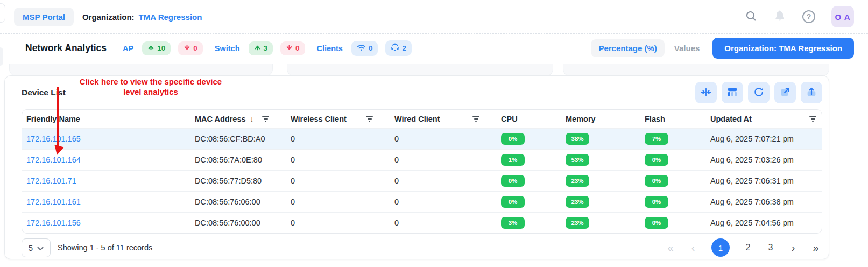  What do you see at coordinates (784, 48) in the screenshot?
I see `organization-button: Organization: TMA Regression` at bounding box center [784, 48].